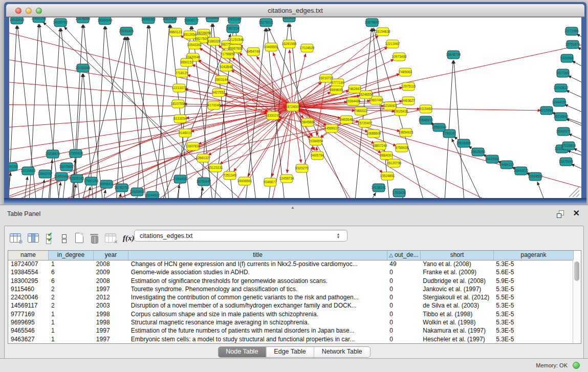 The height and width of the screenshot is (372, 588). I want to click on graph-node-label: 6216067, so click(390, 105).